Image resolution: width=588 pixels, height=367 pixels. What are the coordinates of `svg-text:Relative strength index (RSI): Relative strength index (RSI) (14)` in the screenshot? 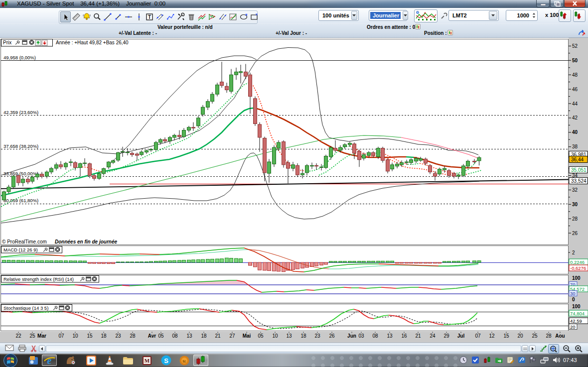 It's located at (39, 279).